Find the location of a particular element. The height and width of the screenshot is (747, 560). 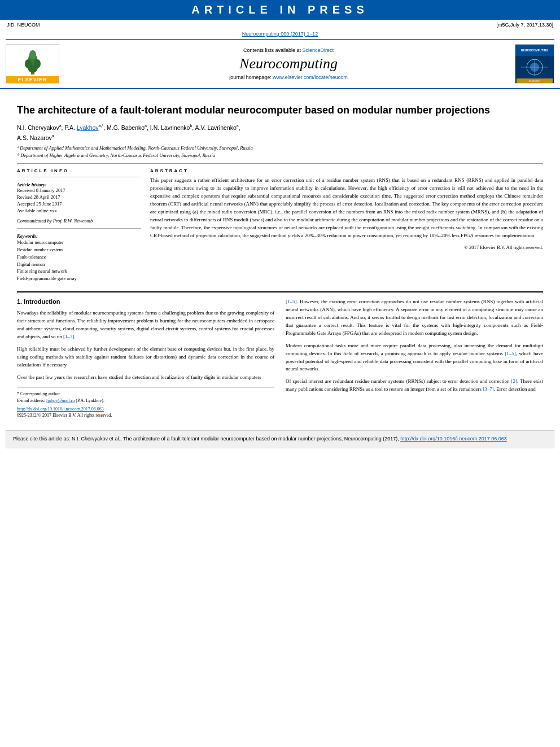

footnote-email: E-mail address: ljahov@mail.ru (P.A. Lya… is located at coordinates (146, 401).